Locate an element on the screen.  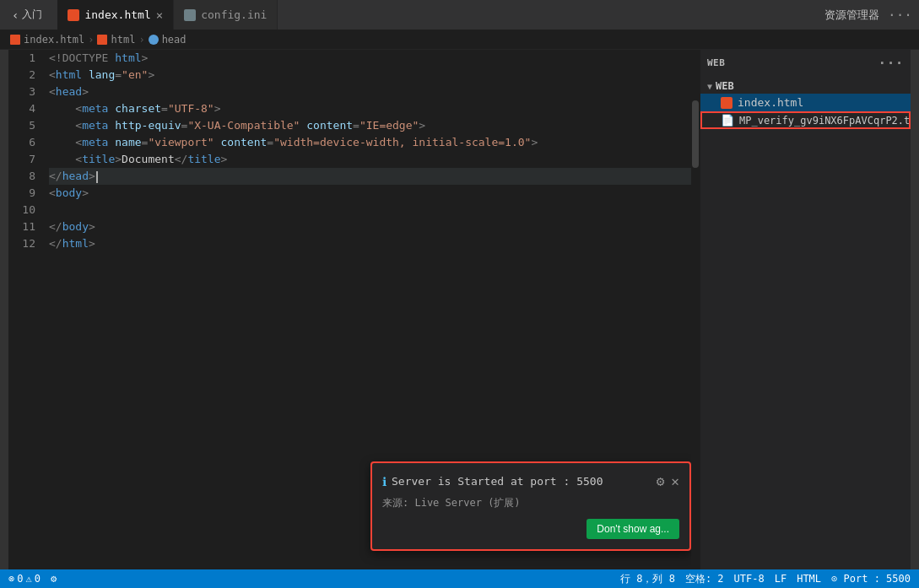
ln-3: 3 is located at coordinates (22, 92).